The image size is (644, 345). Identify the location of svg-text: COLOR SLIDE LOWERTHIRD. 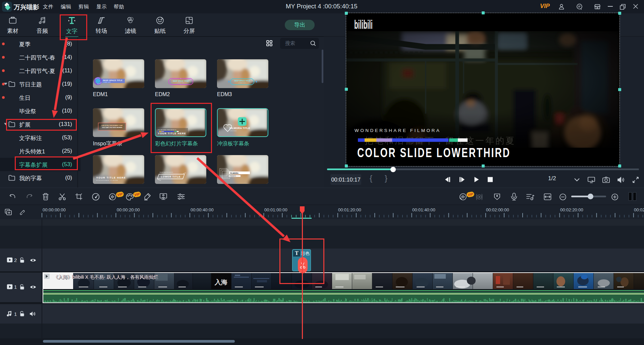
(434, 153).